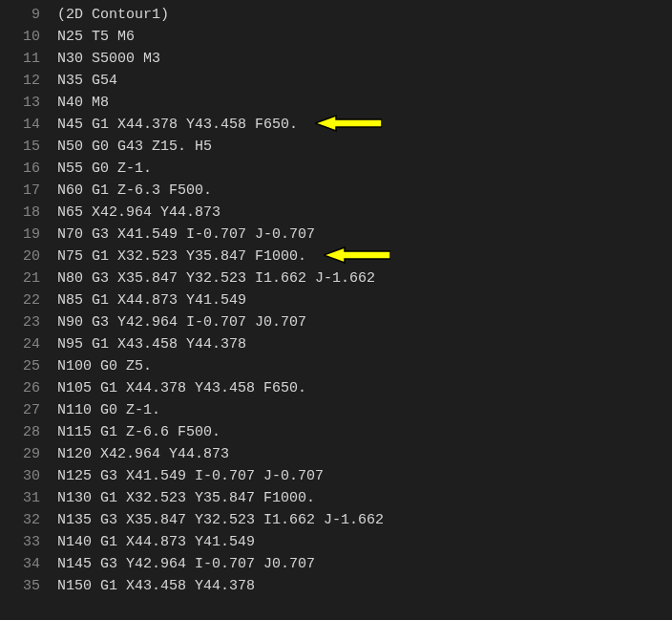 This screenshot has height=620, width=672. What do you see at coordinates (336, 300) in the screenshot?
I see `code-line: 22N85 G1 X44.873 Y41.549` at bounding box center [336, 300].